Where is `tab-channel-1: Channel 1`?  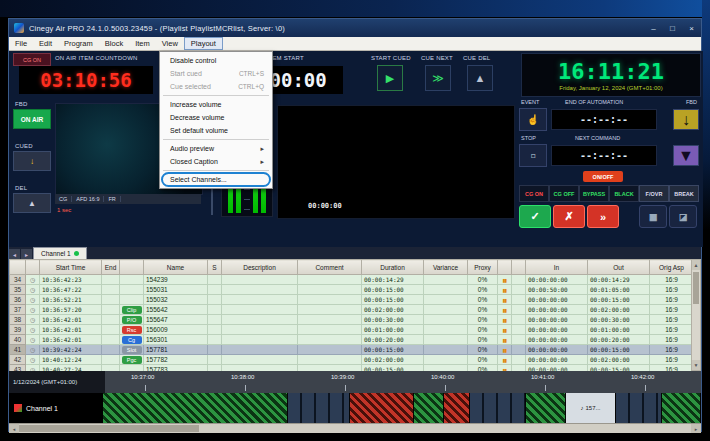
tab-channel-1: Channel 1 is located at coordinates (60, 253).